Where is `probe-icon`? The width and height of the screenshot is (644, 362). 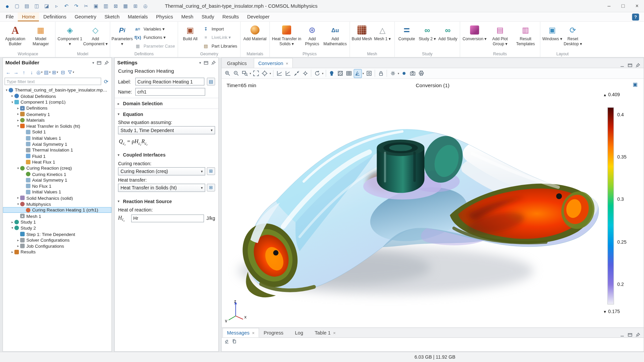
probe-icon is located at coordinates (305, 73).